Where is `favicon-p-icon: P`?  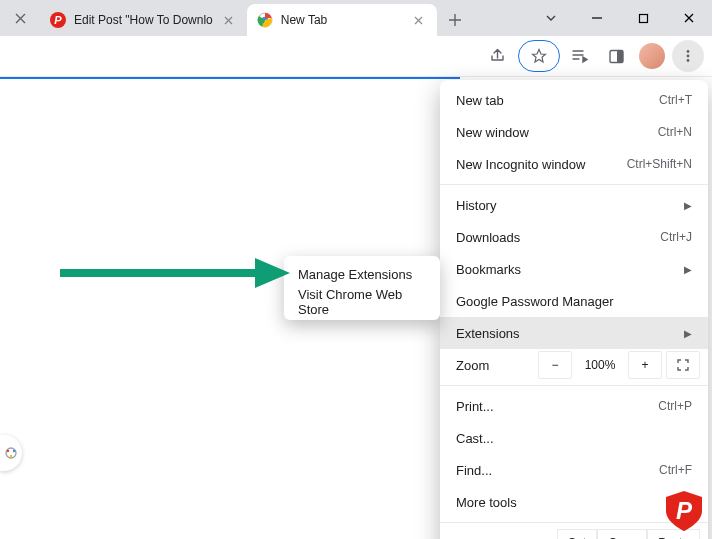 favicon-p-icon: P is located at coordinates (58, 20).